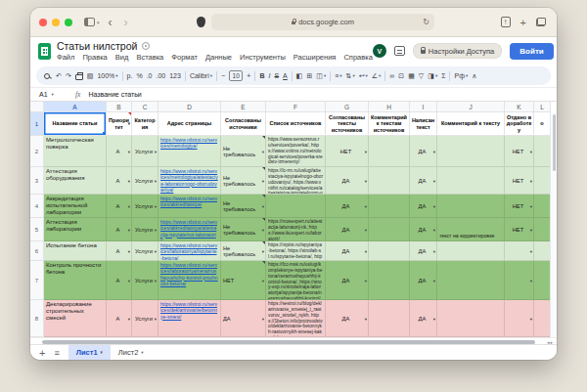 Image resolution: width=587 pixels, height=392 pixels. What do you see at coordinates (45, 51) in the screenshot?
I see `sheets-logo-icon` at bounding box center [45, 51].